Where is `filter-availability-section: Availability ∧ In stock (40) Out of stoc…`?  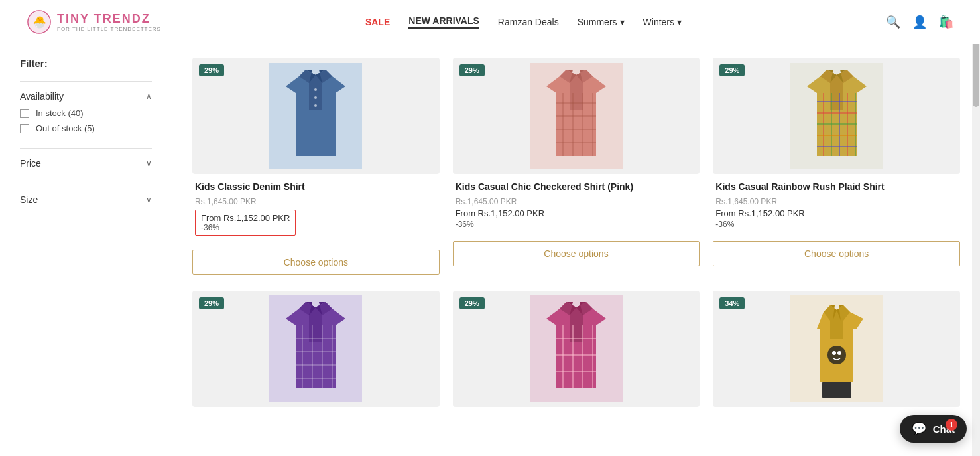 filter-availability-section: Availability ∧ In stock (40) Out of stoc… is located at coordinates (86, 114).